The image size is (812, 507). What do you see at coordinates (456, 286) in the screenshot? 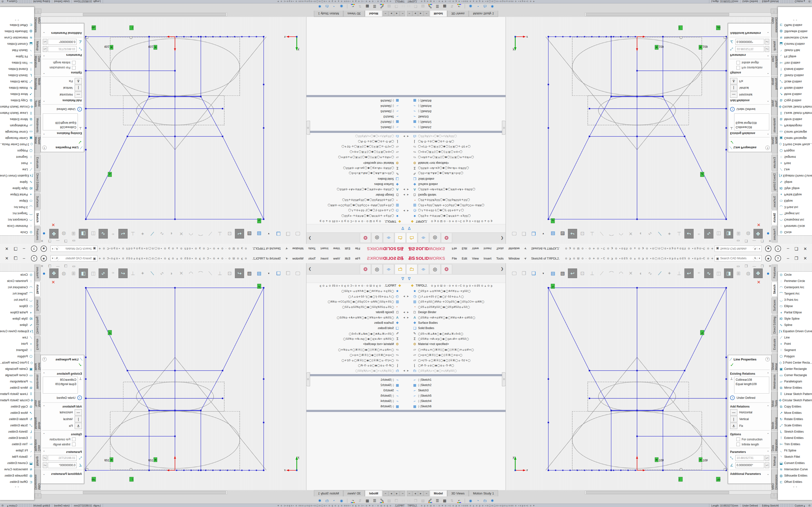
I see `tree-item-part: ❖TЯPDL2. ⊙ ℈ ⊙ Ш ⊙ ◦ ⊙ ✛ ⊙ ⌐C ⊙ ℈ ⊙ ٭ ⊙ …` at bounding box center [456, 286].